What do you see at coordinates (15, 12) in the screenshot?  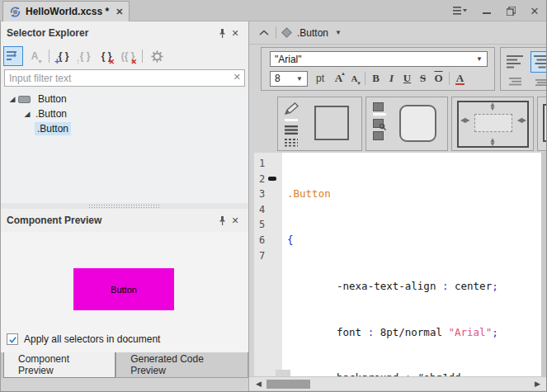 I see `xcss-file-icon` at bounding box center [15, 12].